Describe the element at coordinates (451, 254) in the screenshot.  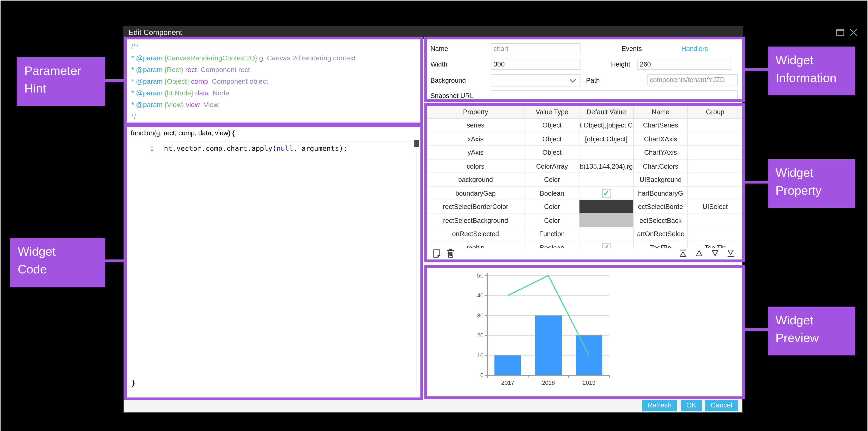
I see `delete-property-button` at that location.